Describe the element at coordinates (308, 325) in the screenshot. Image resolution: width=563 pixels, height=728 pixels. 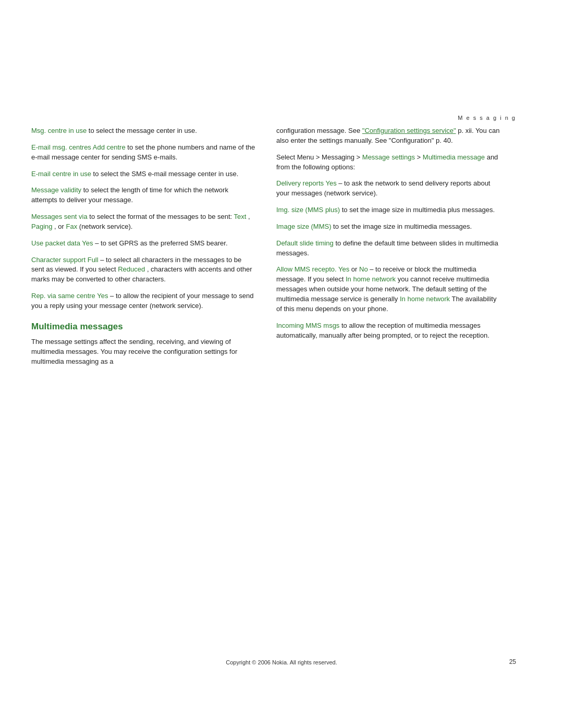
I see `term-incoming-mms-msgs: Incoming MMS msgs` at that location.